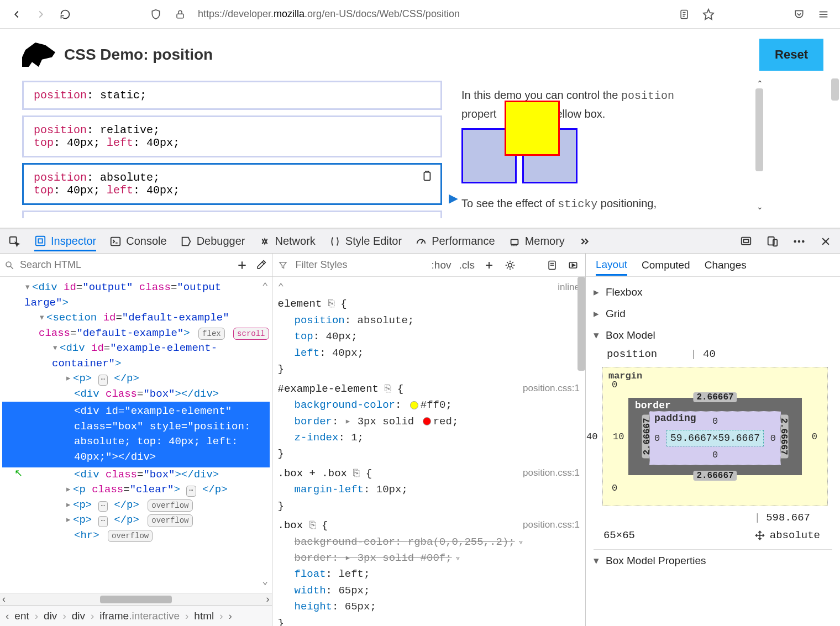  What do you see at coordinates (14, 241) in the screenshot?
I see `pick-element-icon` at bounding box center [14, 241].